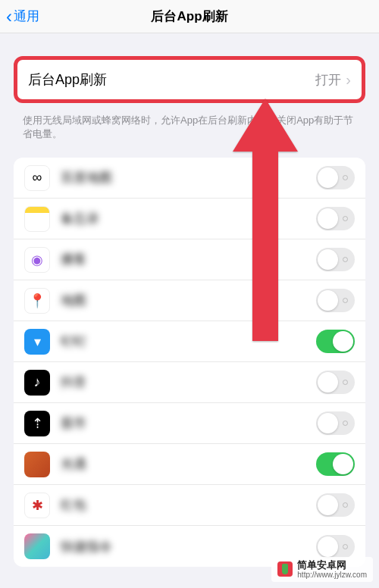 This screenshot has width=379, height=588. I want to click on app-icon: ◉, so click(37, 260).